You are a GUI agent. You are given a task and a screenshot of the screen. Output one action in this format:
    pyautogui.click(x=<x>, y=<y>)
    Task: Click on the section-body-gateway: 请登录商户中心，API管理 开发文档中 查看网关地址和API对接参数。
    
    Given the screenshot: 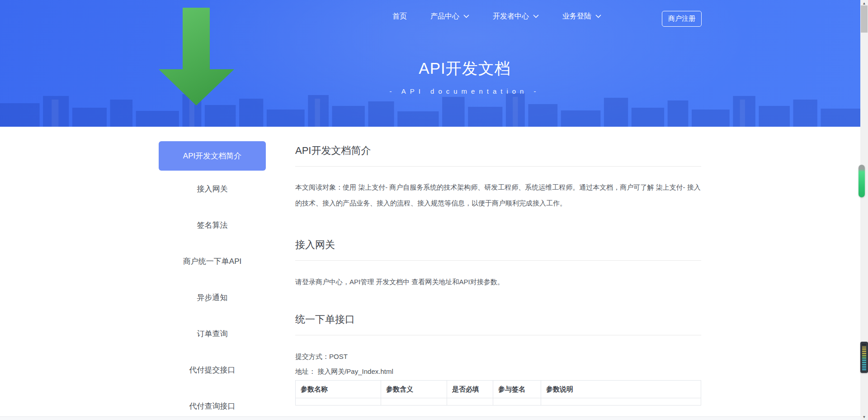 What is the action you would take?
    pyautogui.click(x=498, y=282)
    